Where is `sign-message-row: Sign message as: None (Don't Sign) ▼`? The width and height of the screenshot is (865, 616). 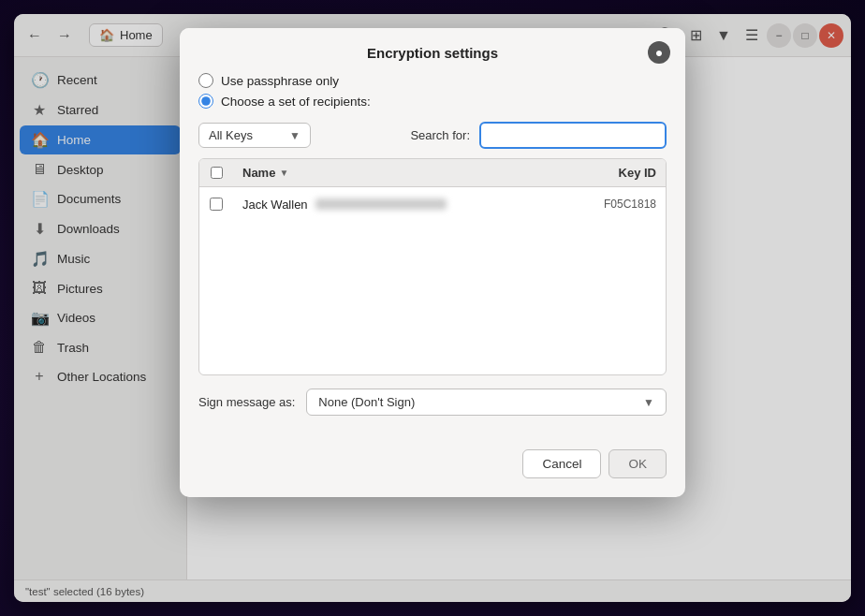
sign-message-row: Sign message as: None (Don't Sign) ▼ is located at coordinates (432, 403).